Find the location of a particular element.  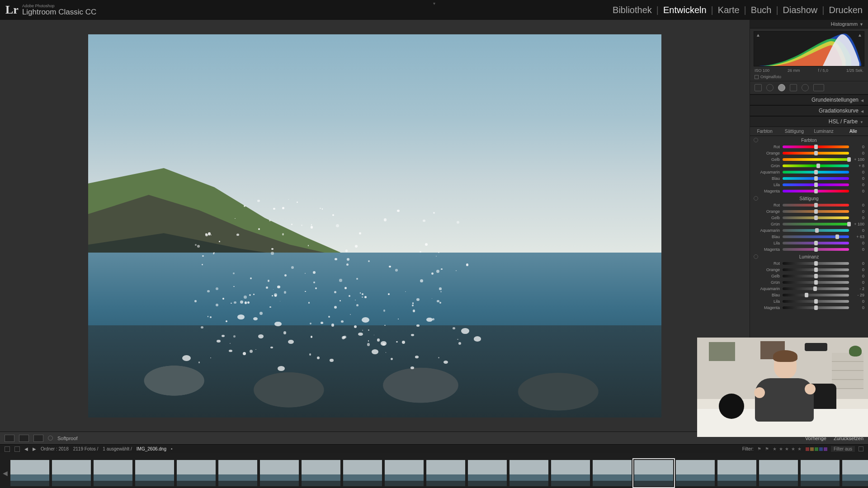

slider-luminanz-lila: Lila0 is located at coordinates (809, 301).